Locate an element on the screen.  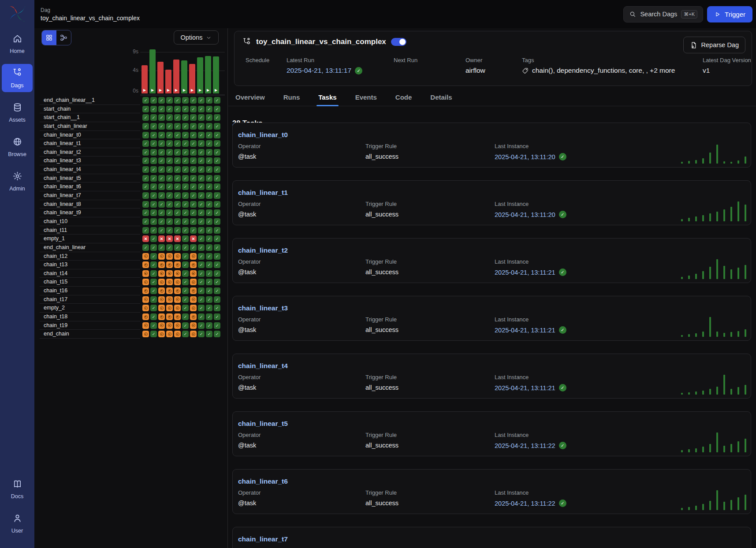
last-instance-link: 2025-04-21, 13:11:20 is located at coordinates (525, 157).